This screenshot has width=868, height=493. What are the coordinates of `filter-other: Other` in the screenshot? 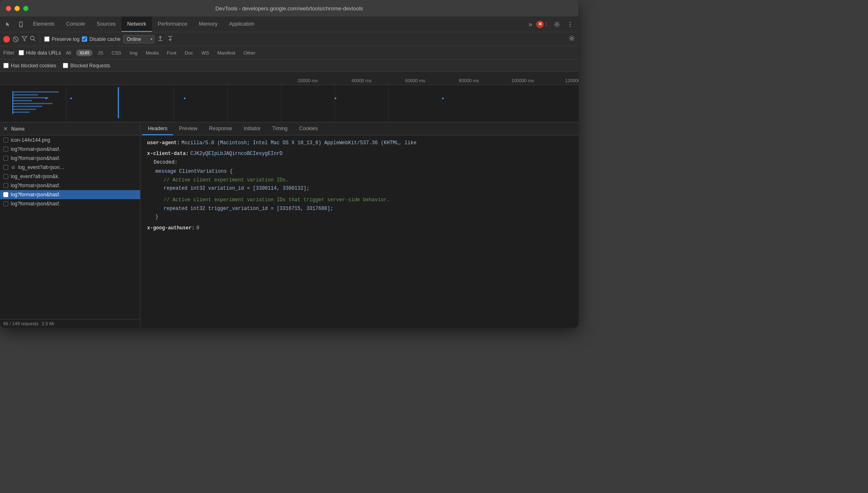 It's located at (250, 53).